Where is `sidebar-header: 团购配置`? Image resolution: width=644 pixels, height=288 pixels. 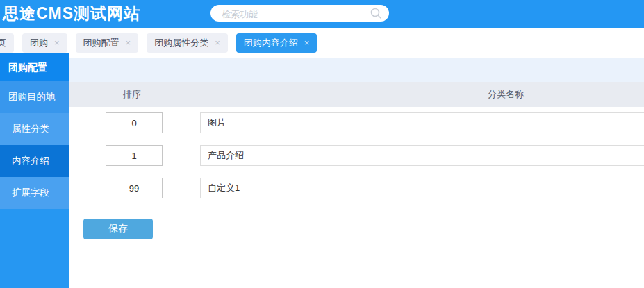 sidebar-header: 团购配置 is located at coordinates (35, 67).